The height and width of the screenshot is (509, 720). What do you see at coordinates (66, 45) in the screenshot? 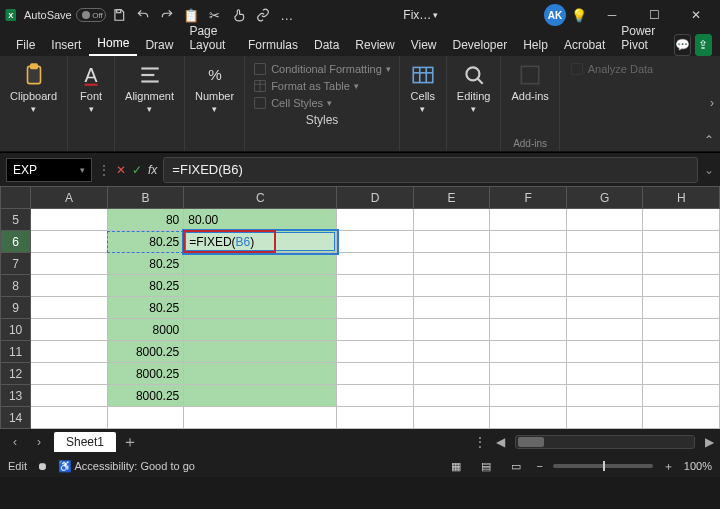
I see `menu-insert: Insert` at bounding box center [66, 45].